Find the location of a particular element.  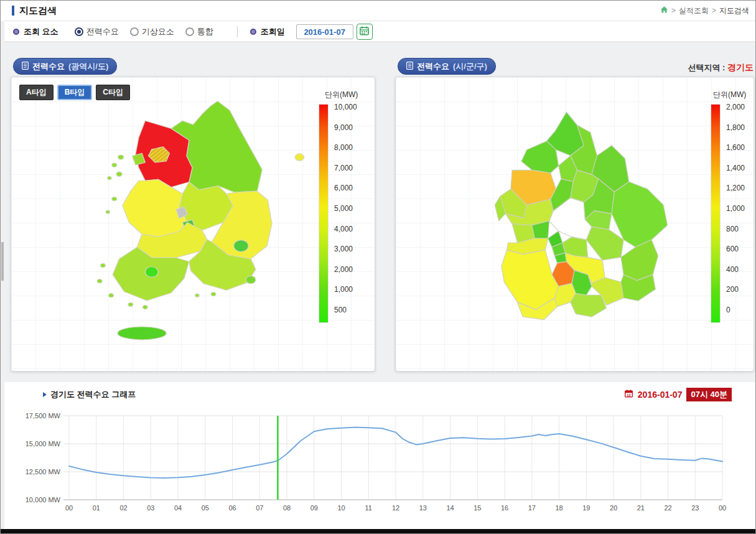

map-region-gwangju-si is located at coordinates (605, 243).